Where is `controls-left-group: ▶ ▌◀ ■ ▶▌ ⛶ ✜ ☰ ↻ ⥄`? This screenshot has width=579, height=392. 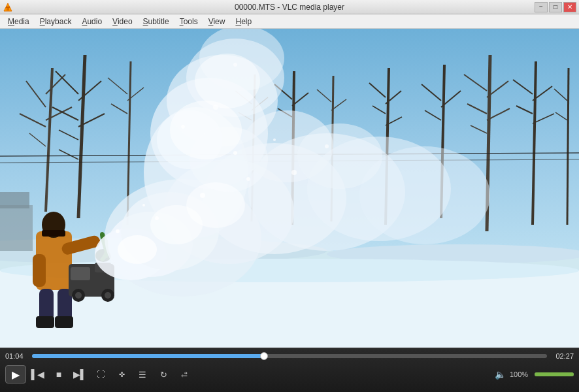
controls-left-group: ▶ ▌◀ ■ ▶▌ ⛶ ✜ ☰ ↻ ⥄ is located at coordinates (99, 374).